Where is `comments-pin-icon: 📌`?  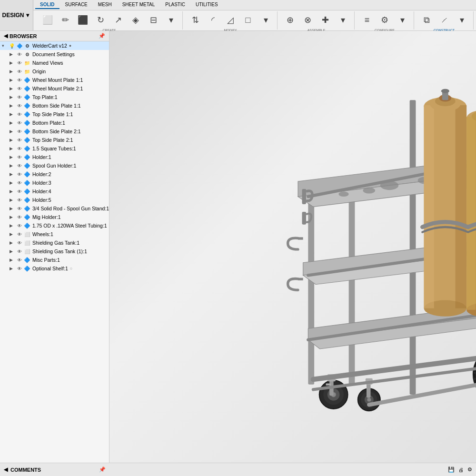 comments-pin-icon: 📌 is located at coordinates (102, 469).